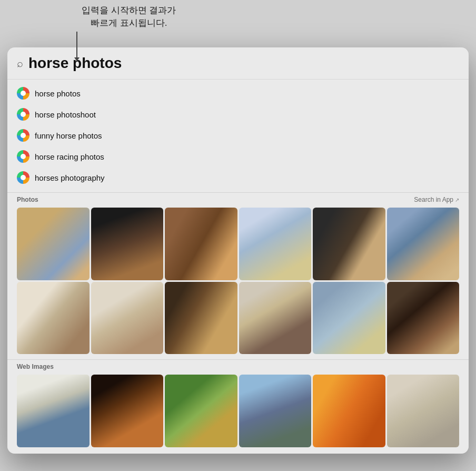  I want to click on search-in-app-button: Search in App ↗, so click(437, 200).